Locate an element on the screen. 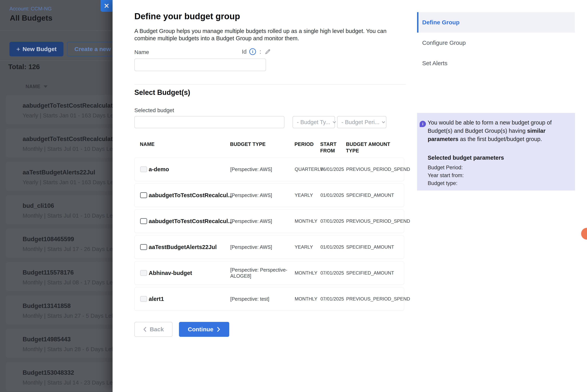 The height and width of the screenshot is (392, 587). id-colon: : is located at coordinates (260, 52).